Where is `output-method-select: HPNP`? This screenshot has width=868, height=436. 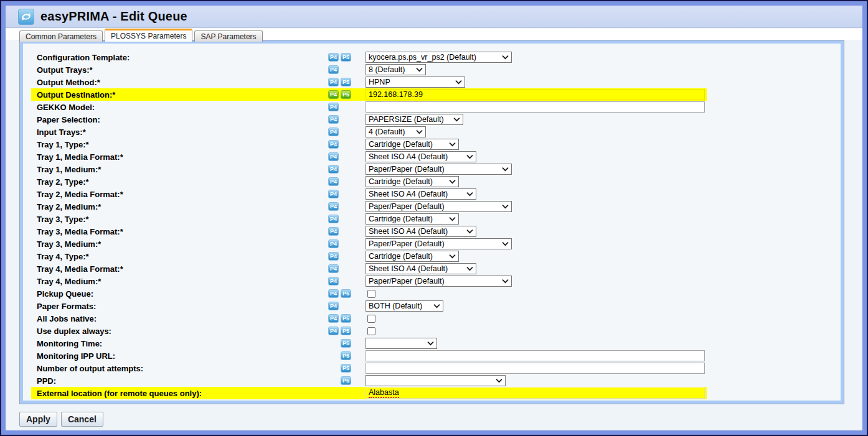 output-method-select: HPNP is located at coordinates (415, 82).